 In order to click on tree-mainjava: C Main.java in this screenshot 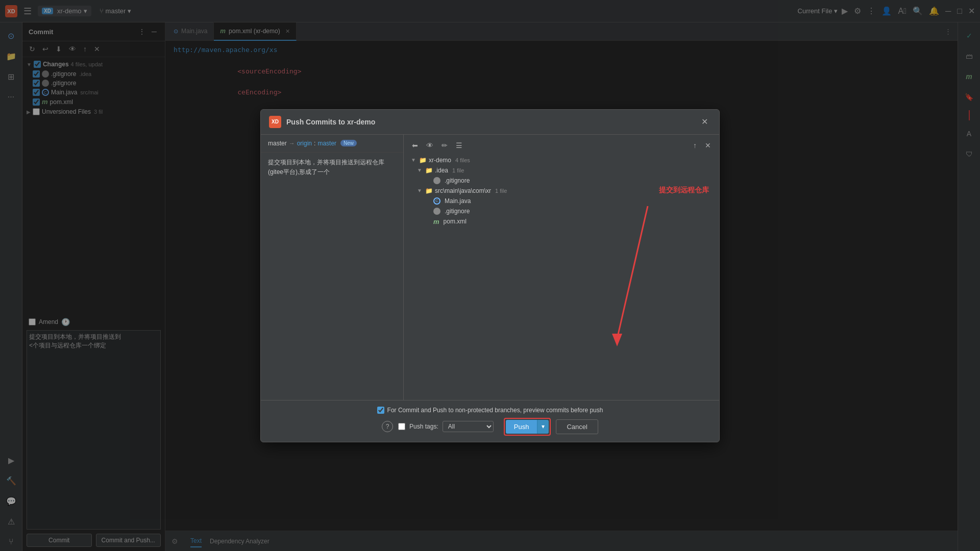, I will do `click(561, 201)`.